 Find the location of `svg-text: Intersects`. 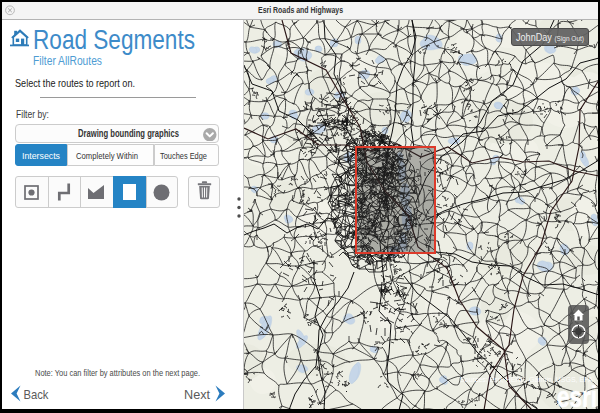

svg-text: Intersects is located at coordinates (41, 156).